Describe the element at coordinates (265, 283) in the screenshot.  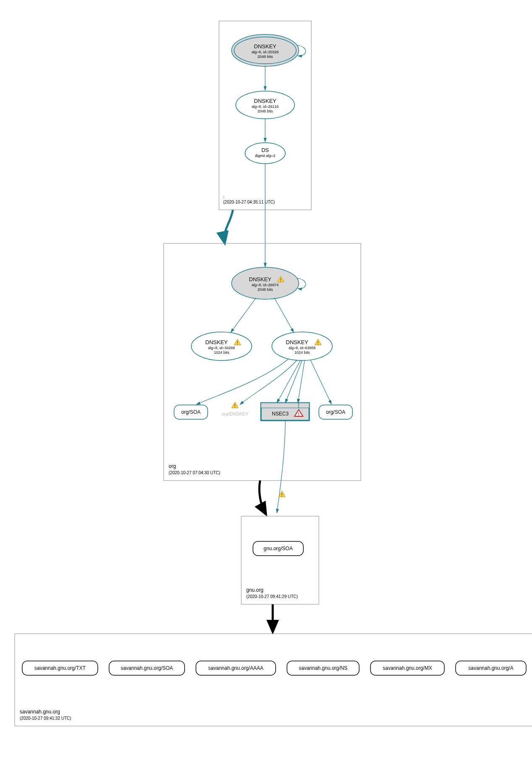
I see `org-ksk-node: DNSKEY alg=8, id=26974 2048 bits` at that location.